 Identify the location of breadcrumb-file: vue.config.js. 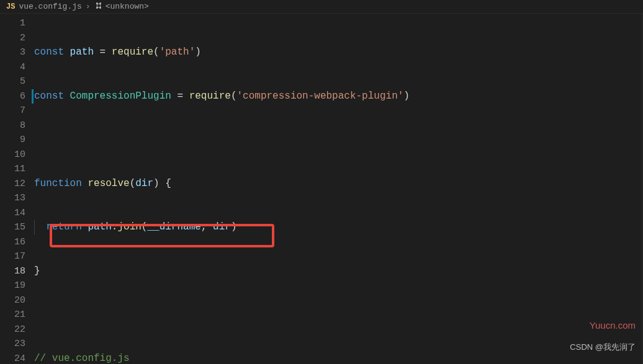
(50, 6).